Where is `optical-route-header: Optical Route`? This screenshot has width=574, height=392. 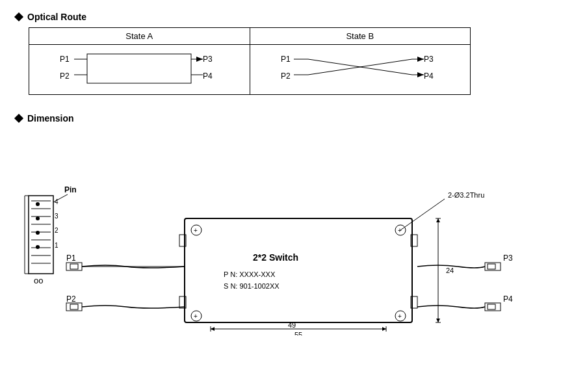
optical-route-header: Optical Route is located at coordinates (287, 17).